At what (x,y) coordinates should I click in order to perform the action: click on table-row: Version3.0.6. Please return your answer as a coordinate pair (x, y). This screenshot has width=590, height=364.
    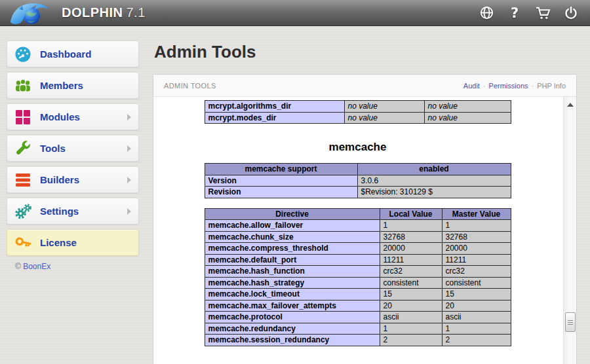
    Looking at the image, I should click on (358, 181).